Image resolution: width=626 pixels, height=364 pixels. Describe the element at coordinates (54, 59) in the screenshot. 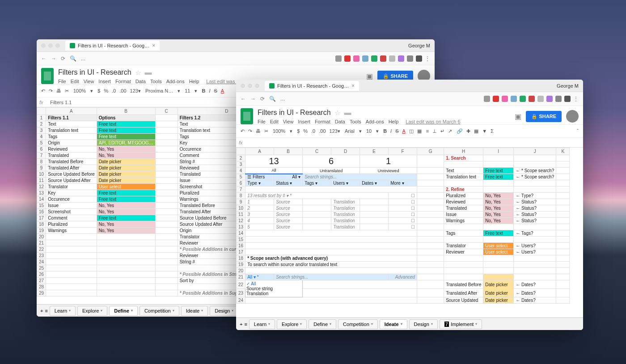

I see `fwd-icon: →` at that location.